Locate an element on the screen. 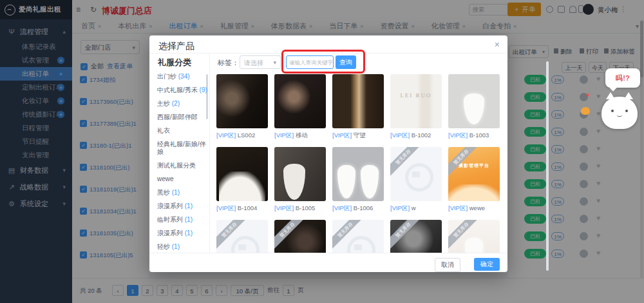 The image size is (644, 303). category-item: 礼衣 is located at coordinates (182, 131).